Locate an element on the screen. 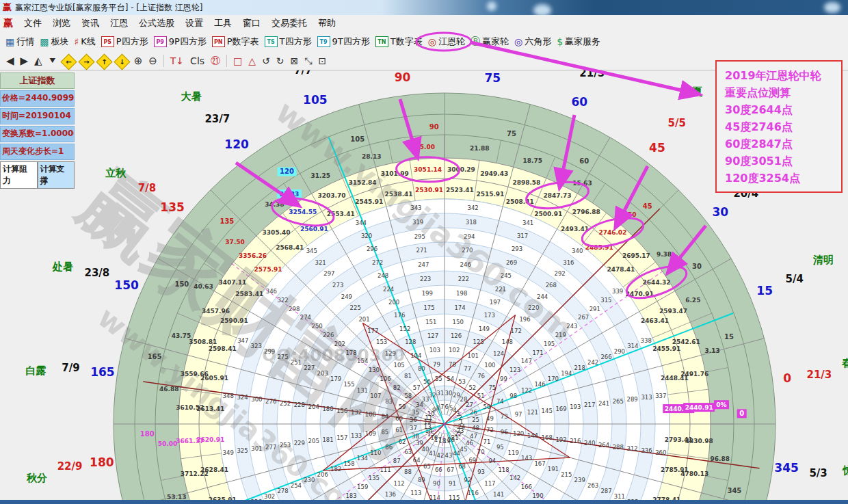 The height and width of the screenshot is (504, 848). svg-text: 271 is located at coordinates (421, 250).